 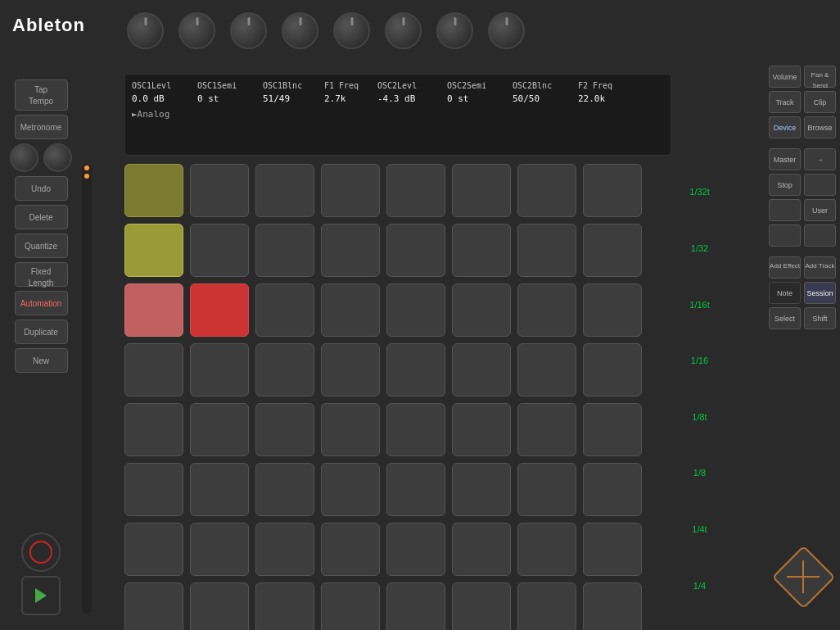 What do you see at coordinates (41, 332) in the screenshot?
I see `duplicate-button: Duplicate` at bounding box center [41, 332].